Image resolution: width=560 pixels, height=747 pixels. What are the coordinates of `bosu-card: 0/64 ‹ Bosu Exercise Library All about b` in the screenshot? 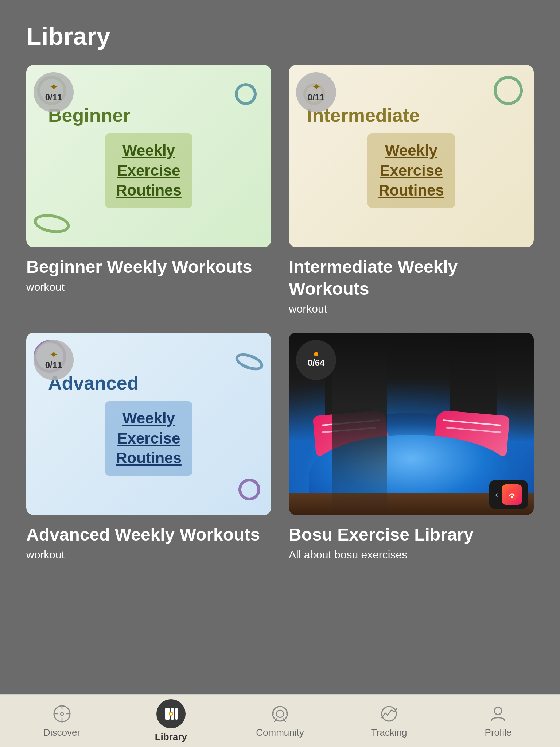 It's located at (411, 447).